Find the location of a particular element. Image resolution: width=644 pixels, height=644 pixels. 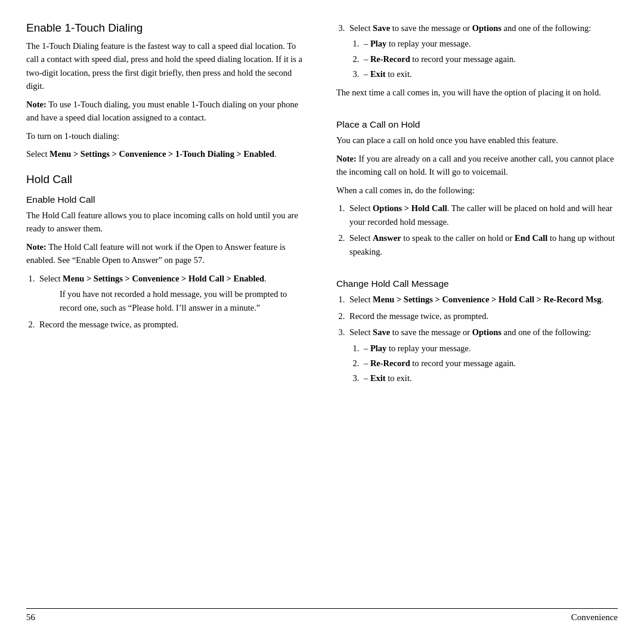

bullet-rerecord-label: Re-Record is located at coordinates (390, 59).